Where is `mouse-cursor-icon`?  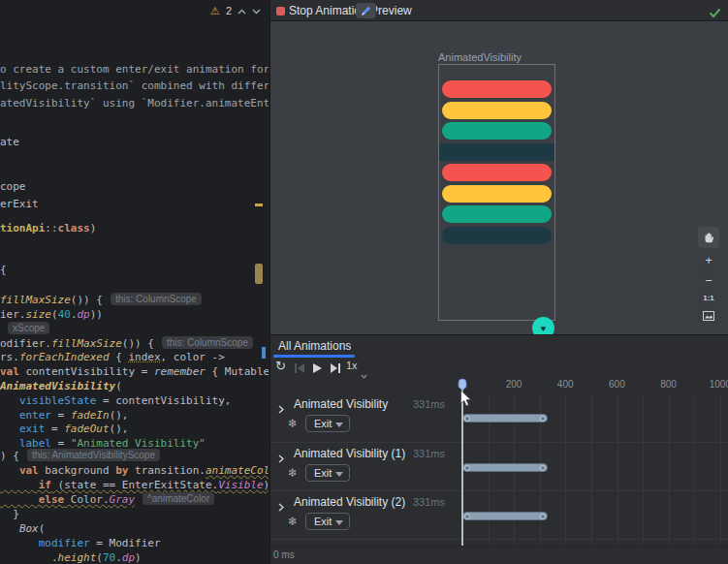
mouse-cursor-icon is located at coordinates (465, 401).